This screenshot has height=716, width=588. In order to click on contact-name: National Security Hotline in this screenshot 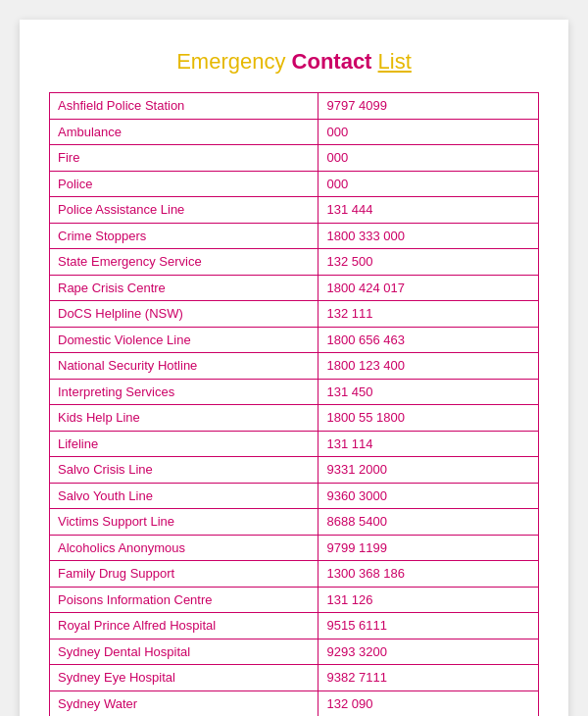, I will do `click(184, 367)`.